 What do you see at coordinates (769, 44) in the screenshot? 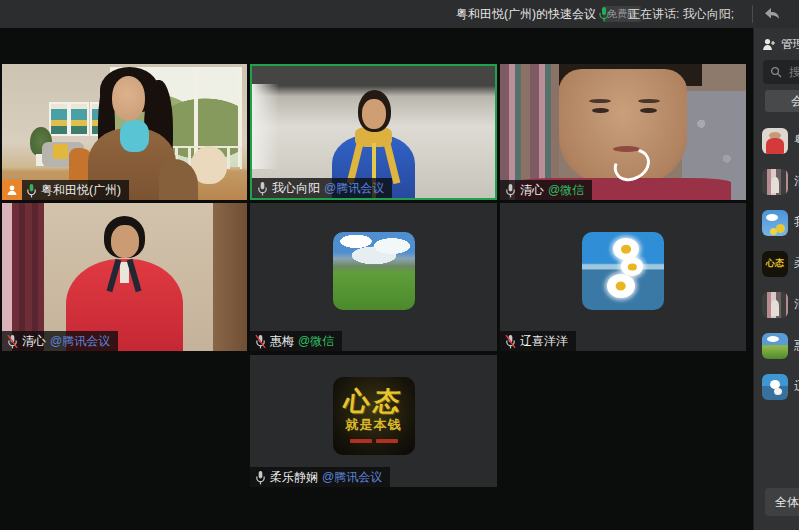
I see `manage-members-icon` at bounding box center [769, 44].